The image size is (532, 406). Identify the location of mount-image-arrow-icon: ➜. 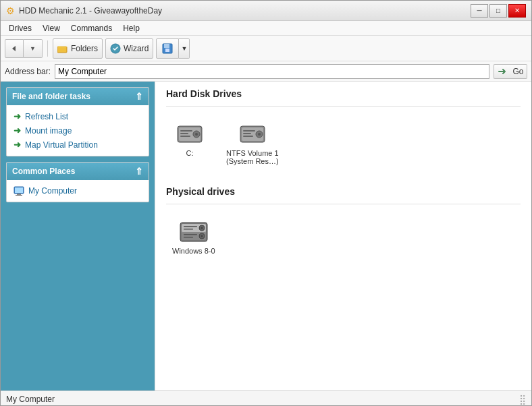
(18, 131).